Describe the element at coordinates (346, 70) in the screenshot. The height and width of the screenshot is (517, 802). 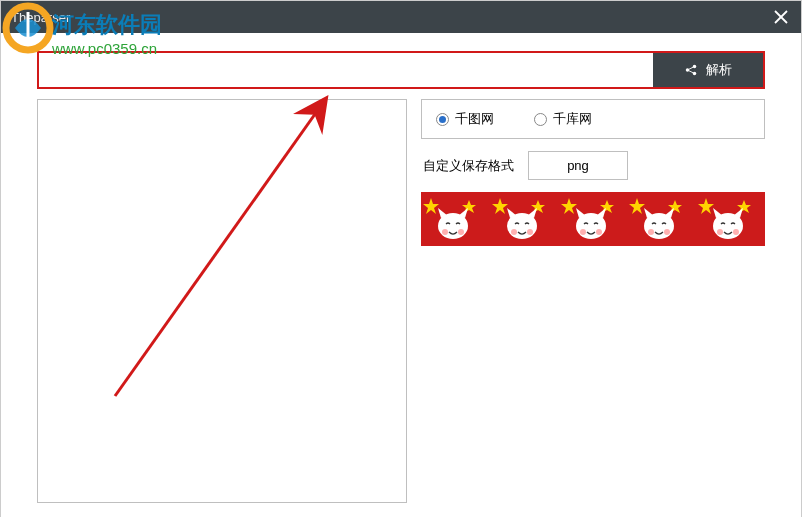
I see `url-input` at that location.